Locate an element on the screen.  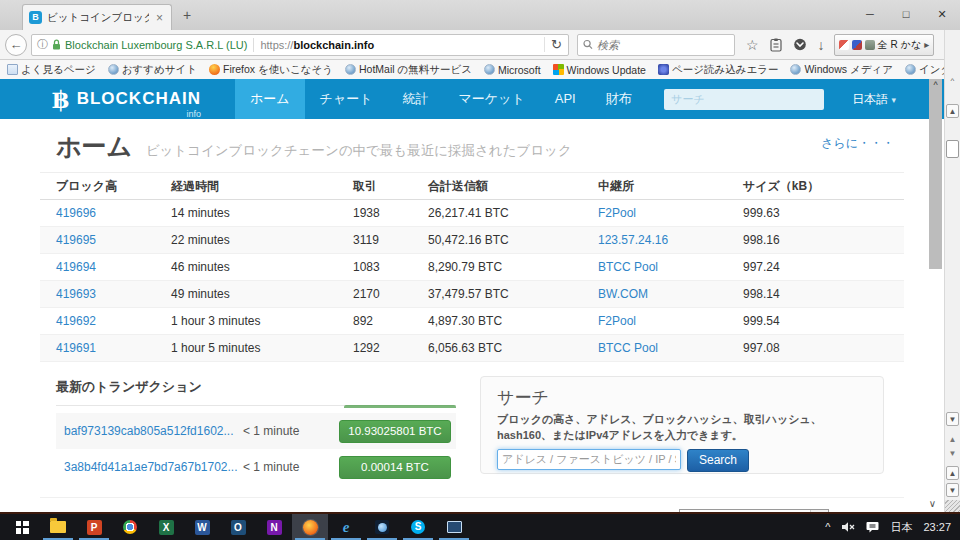
scroll-down-button-2: ▼ is located at coordinates (952, 490).